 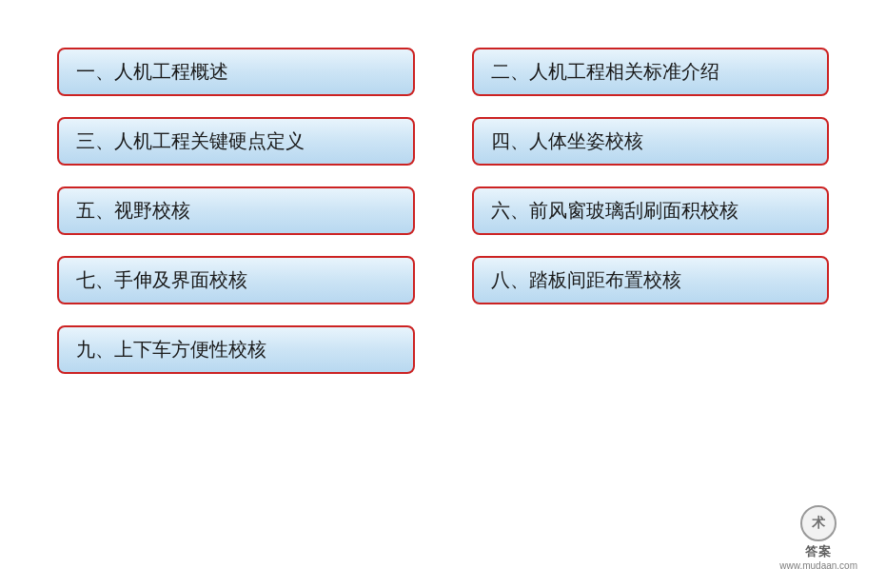 I want to click on menu-item-1: 一、人机工程概述, so click(x=236, y=72).